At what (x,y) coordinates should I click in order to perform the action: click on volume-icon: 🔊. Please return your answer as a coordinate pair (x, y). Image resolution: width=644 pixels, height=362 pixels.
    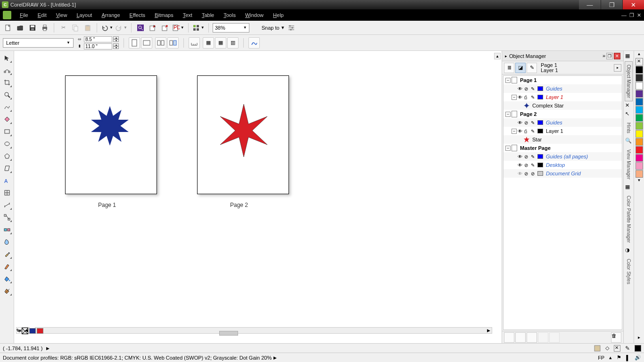
    Looking at the image, I should click on (638, 357).